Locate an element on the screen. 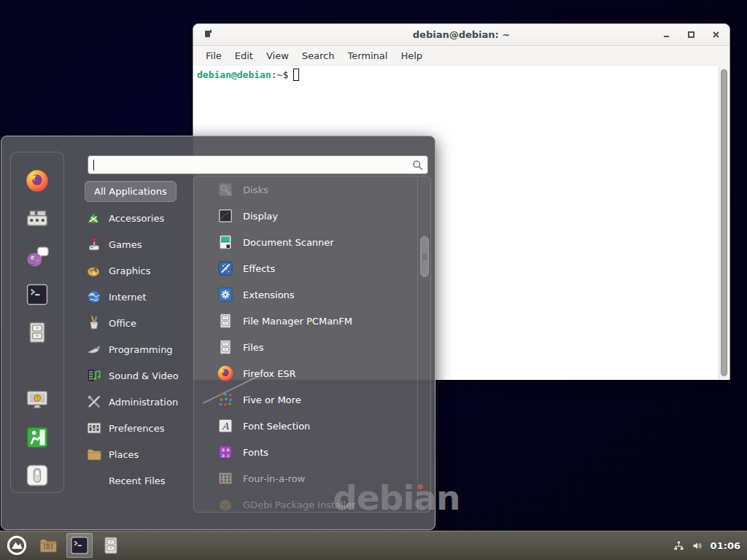  favorite-firefox-button is located at coordinates (37, 181).